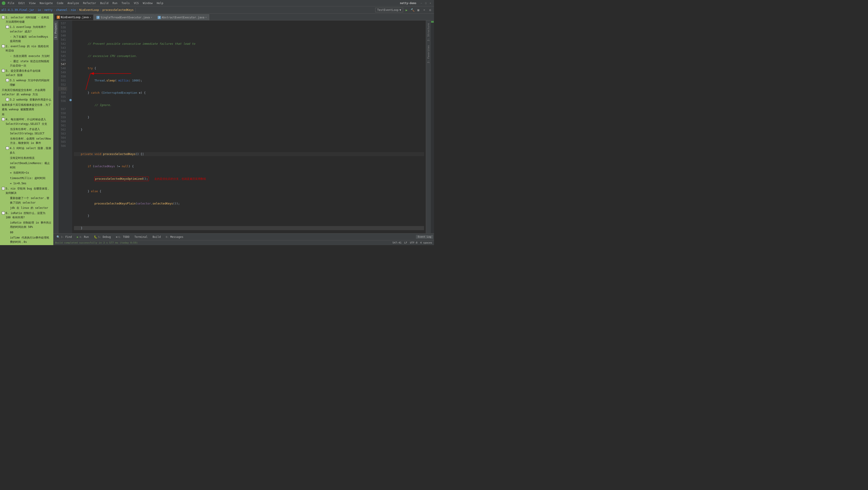  Describe the element at coordinates (46, 3) in the screenshot. I see `menu-navigate: Navigate` at that location.